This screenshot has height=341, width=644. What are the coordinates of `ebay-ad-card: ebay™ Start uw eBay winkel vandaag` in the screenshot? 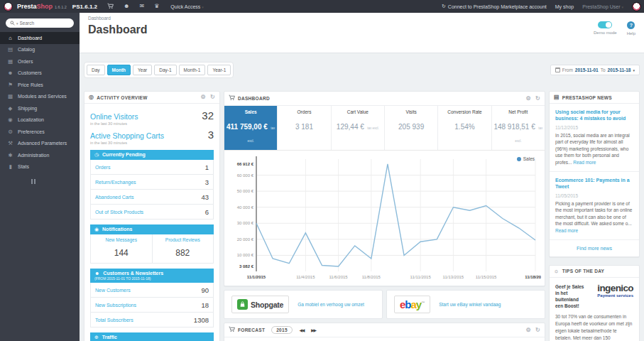 It's located at (466, 304).